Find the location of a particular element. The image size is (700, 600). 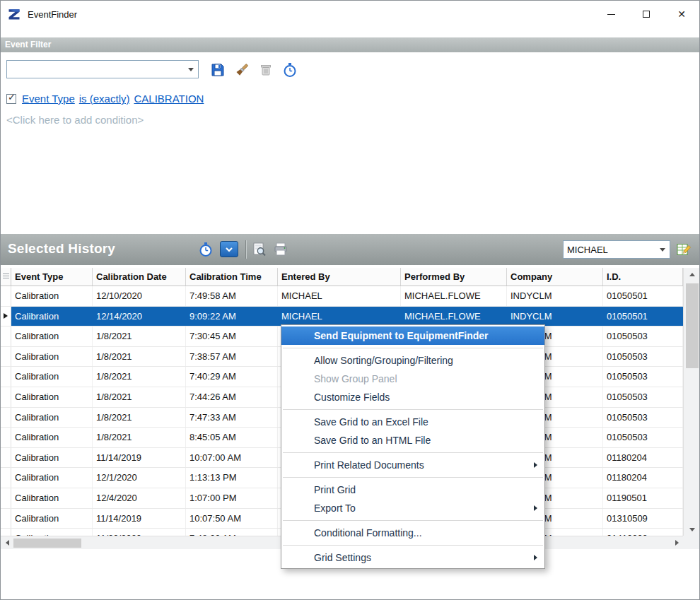

scroll-down-button is located at coordinates (692, 529).